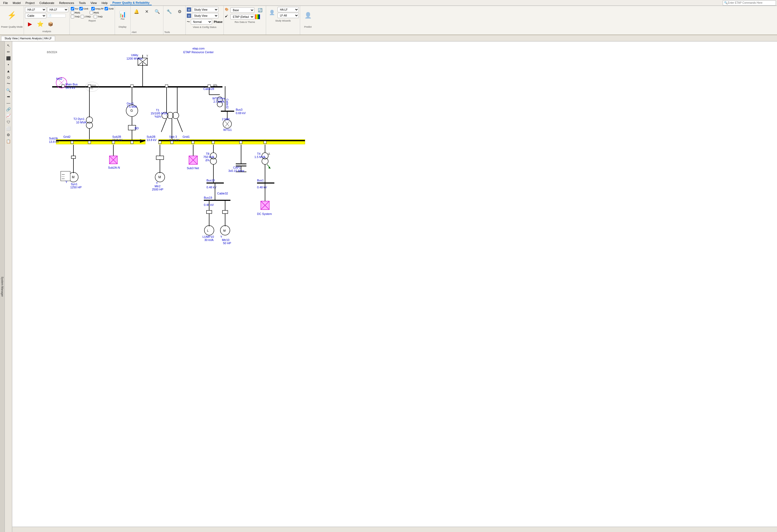  What do you see at coordinates (260, 10) in the screenshot?
I see `refresh-btn: 🔄` at bounding box center [260, 10].